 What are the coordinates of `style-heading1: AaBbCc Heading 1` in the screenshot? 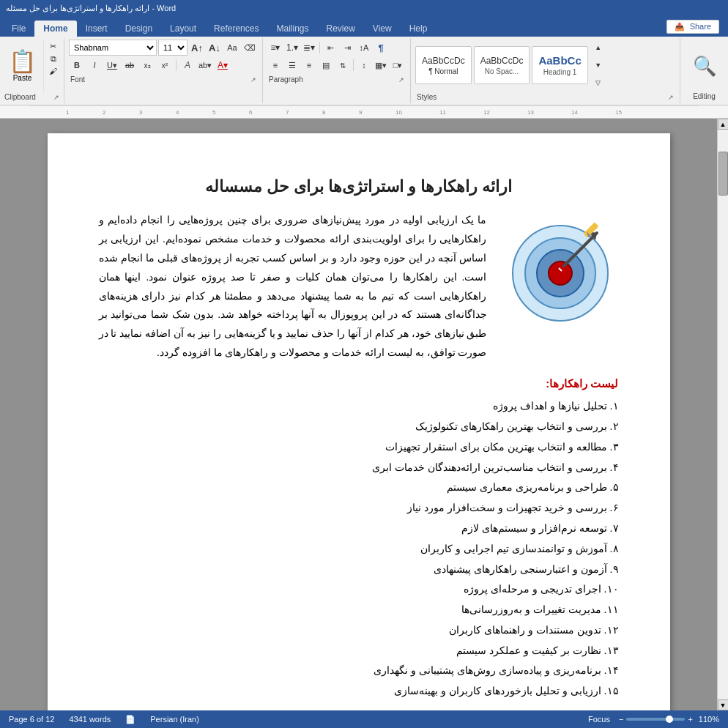 It's located at (560, 65).